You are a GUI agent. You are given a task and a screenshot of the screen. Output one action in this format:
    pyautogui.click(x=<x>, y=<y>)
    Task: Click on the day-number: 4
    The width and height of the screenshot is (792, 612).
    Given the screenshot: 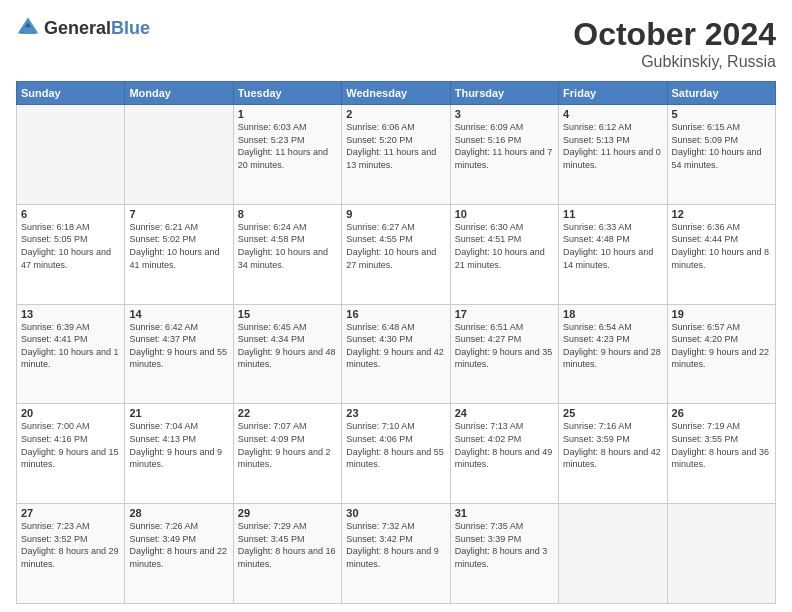 What is the action you would take?
    pyautogui.click(x=612, y=114)
    